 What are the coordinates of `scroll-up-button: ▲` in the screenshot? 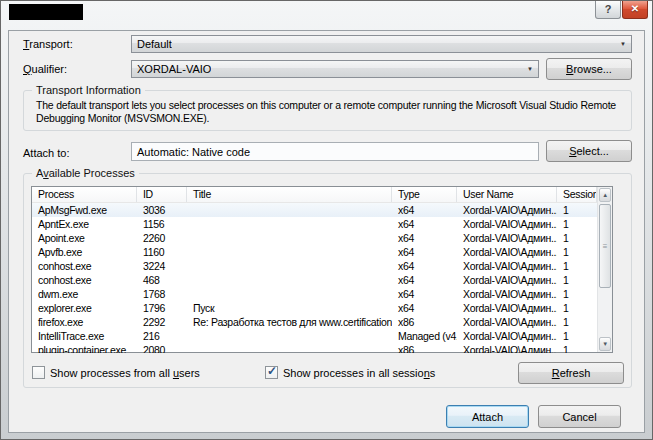 It's located at (605, 195).